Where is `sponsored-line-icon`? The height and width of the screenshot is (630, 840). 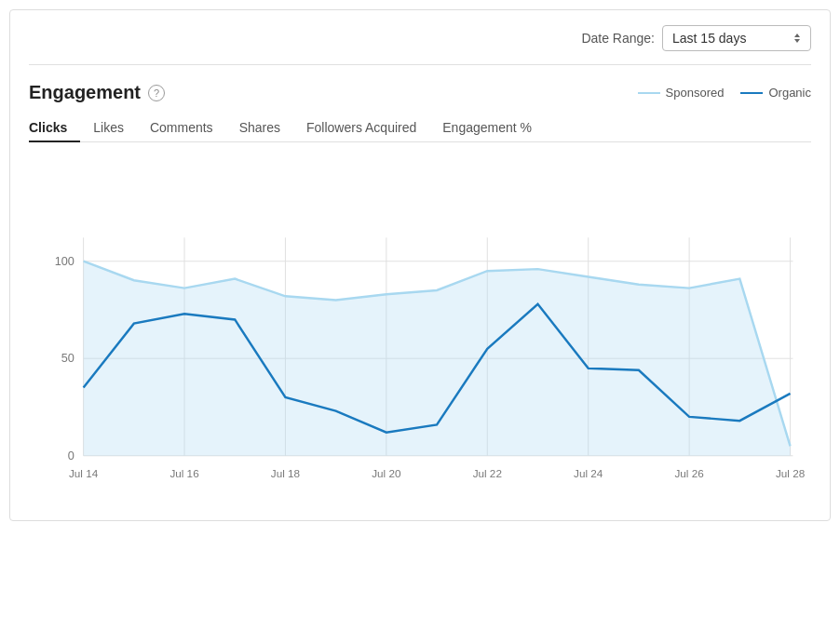 sponsored-line-icon is located at coordinates (649, 93).